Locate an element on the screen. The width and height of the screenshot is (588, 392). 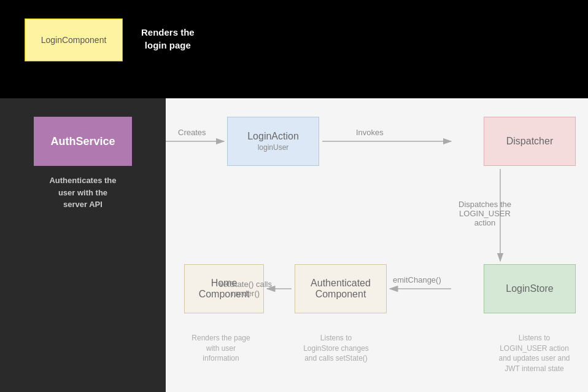
auth-component-title: Authenticated Component is located at coordinates (341, 289).